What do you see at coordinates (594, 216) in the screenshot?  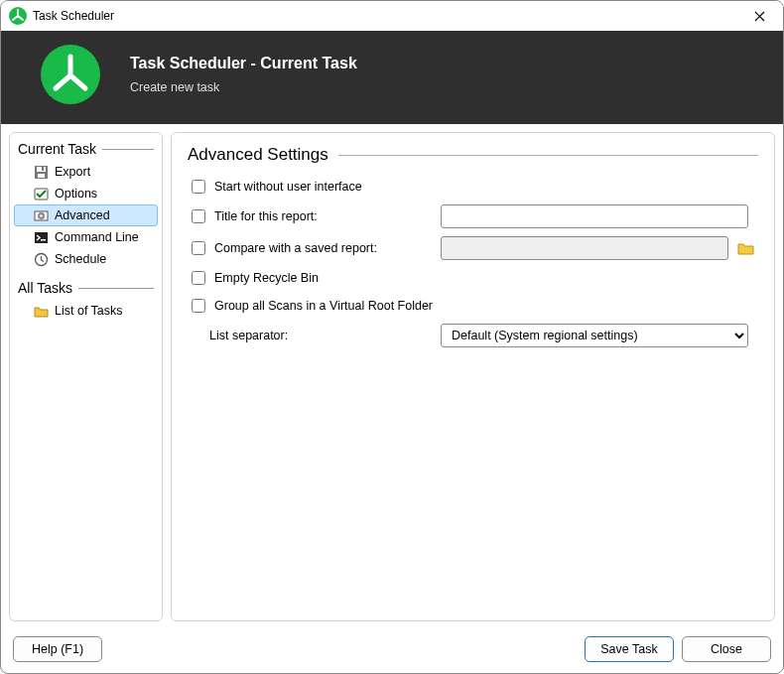 I see `report-title-input` at bounding box center [594, 216].